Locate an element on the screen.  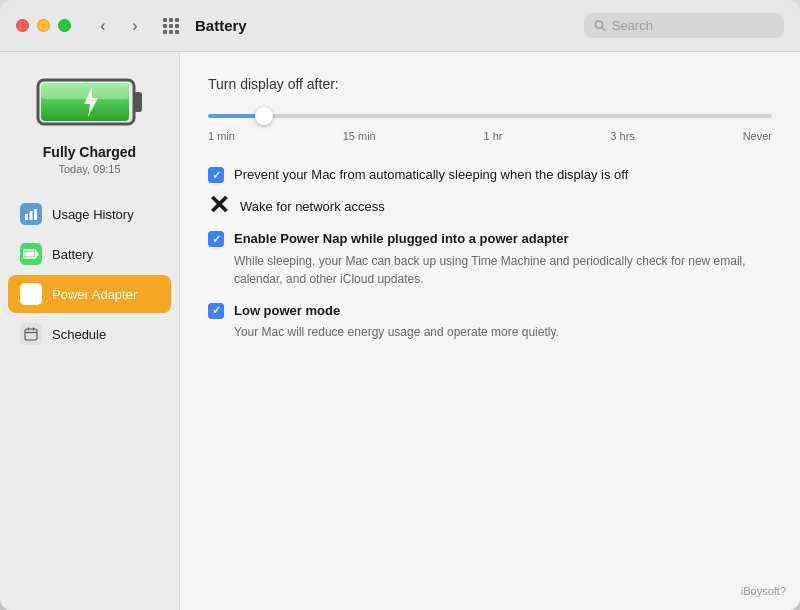
back-button: ‹ is located at coordinates (103, 26).